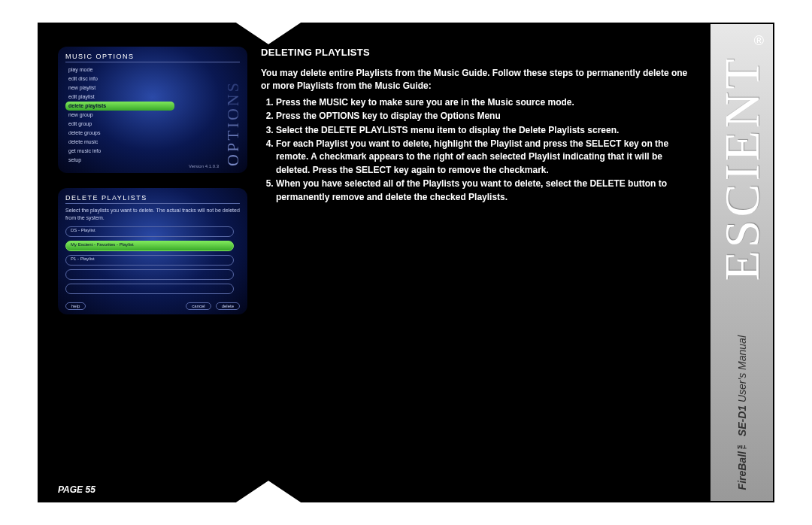 The height and width of the screenshot is (525, 812). I want to click on intro-paragraph: You may delete entire Playlists from the…, so click(477, 80).